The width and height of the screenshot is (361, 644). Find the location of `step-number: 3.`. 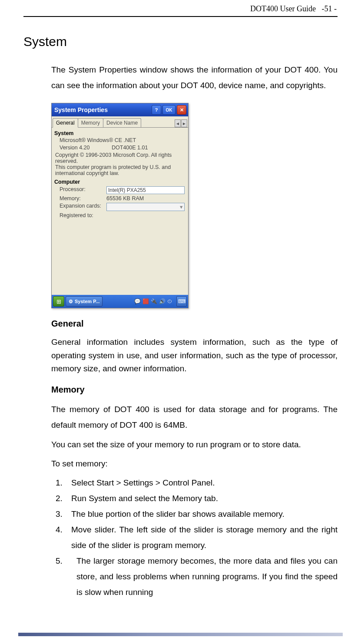

step-number: 3. is located at coordinates (63, 514).